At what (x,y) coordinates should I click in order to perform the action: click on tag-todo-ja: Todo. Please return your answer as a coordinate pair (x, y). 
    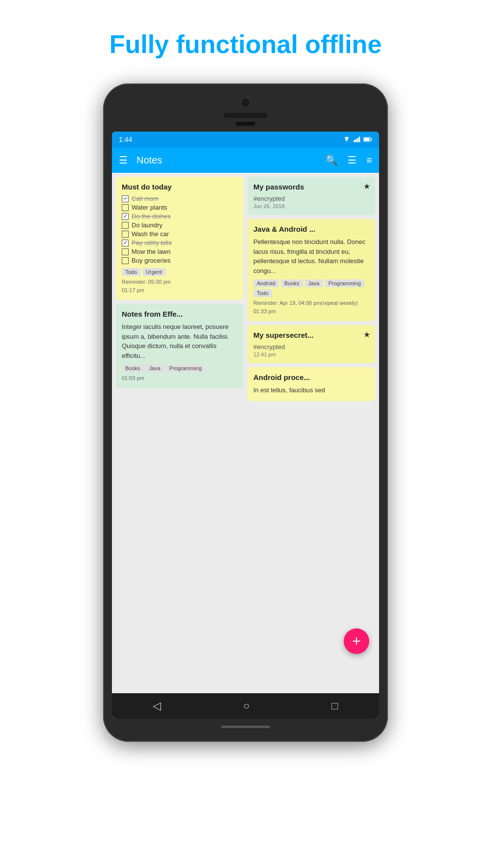
    Looking at the image, I should click on (263, 293).